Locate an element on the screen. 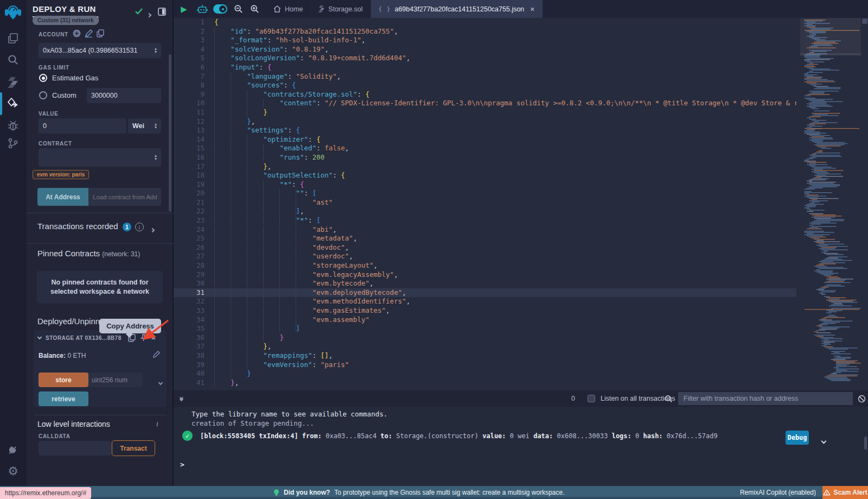  terminal: Type the library name to see available c… is located at coordinates (521, 446).